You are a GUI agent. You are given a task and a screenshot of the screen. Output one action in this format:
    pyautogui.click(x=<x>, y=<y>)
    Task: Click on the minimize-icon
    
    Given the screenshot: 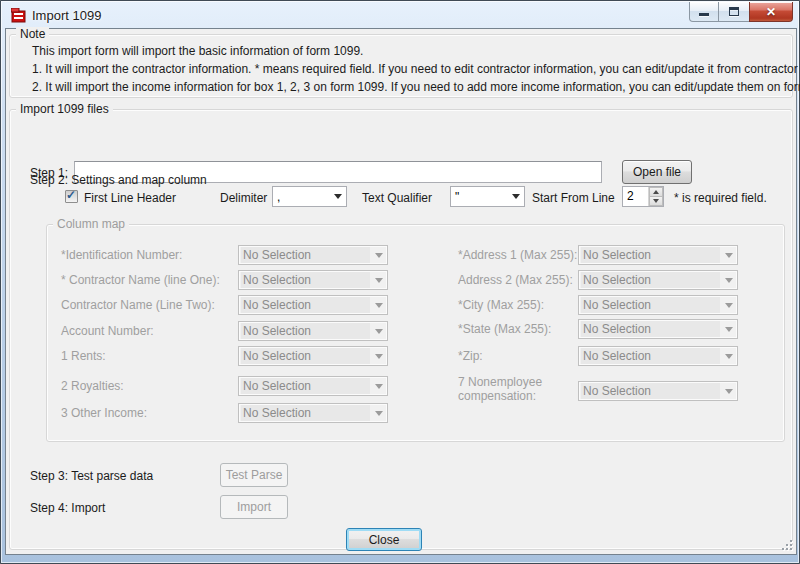 What is the action you would take?
    pyautogui.click(x=704, y=14)
    